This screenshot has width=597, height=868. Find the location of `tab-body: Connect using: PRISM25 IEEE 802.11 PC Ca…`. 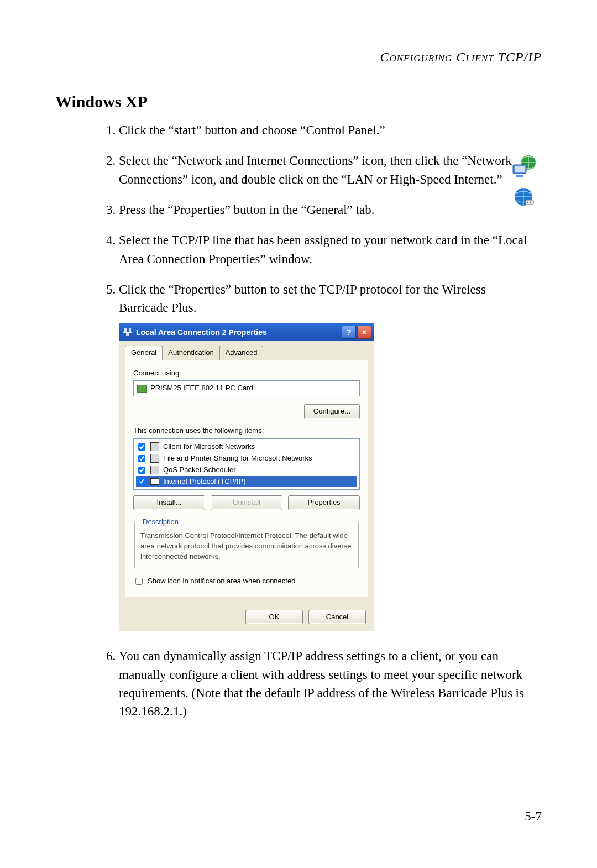

tab-body: Connect using: PRISM25 IEEE 802.11 PC Ca… is located at coordinates (247, 479).